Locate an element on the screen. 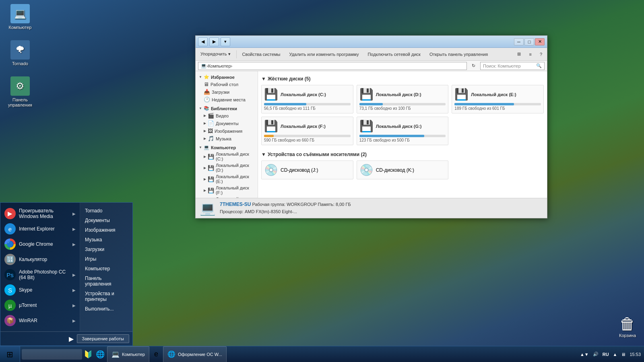  drive-c-bar-bg is located at coordinates (308, 104).